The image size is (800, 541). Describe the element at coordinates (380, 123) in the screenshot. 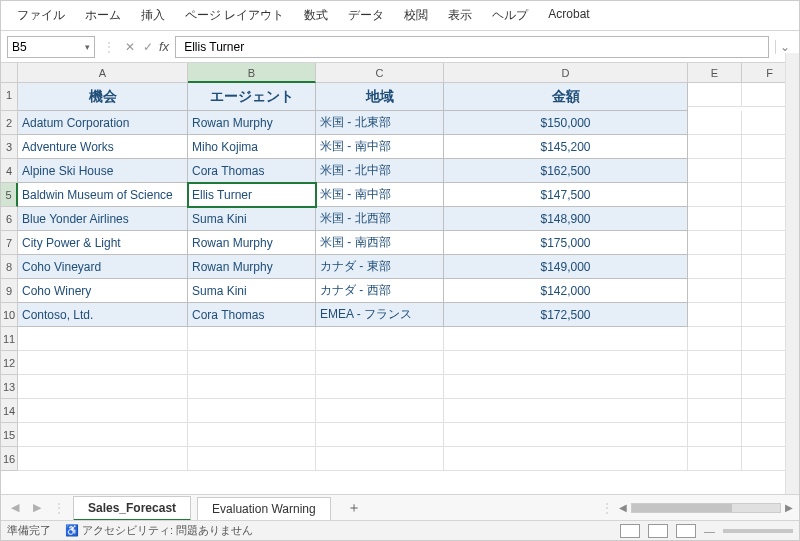

I see `cell: 米国 - 北東部` at that location.